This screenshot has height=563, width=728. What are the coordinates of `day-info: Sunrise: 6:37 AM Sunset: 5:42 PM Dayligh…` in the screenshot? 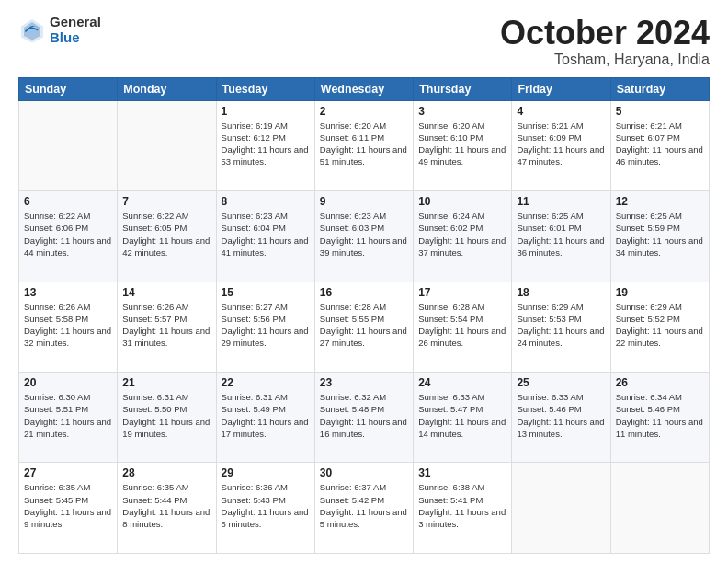 It's located at (364, 506).